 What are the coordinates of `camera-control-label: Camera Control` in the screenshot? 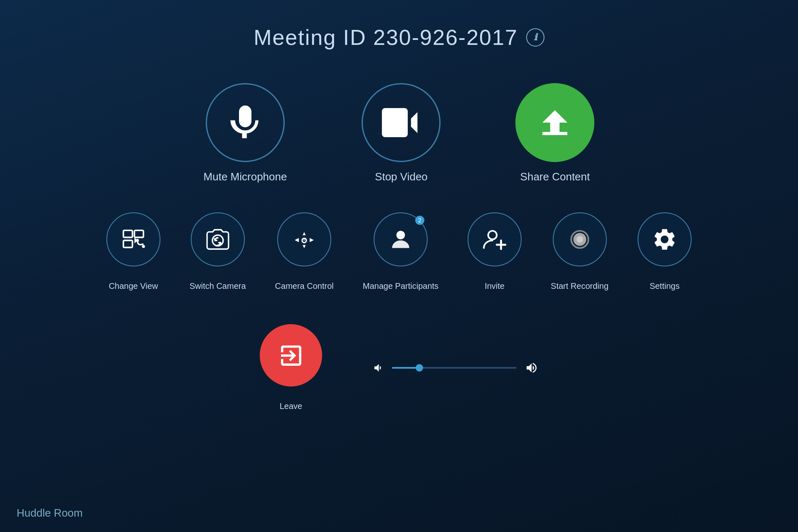 It's located at (304, 286).